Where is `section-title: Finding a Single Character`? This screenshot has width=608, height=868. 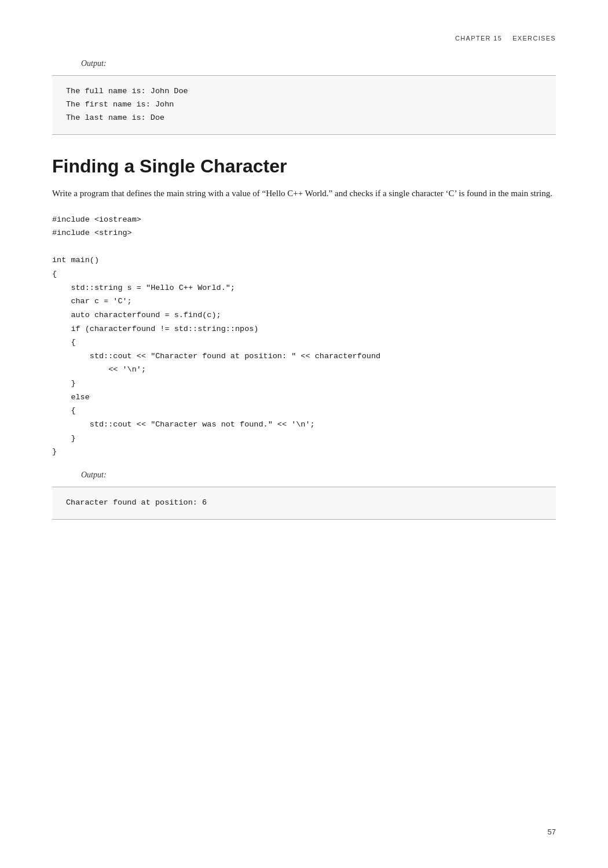 section-title: Finding a Single Character is located at coordinates (304, 167).